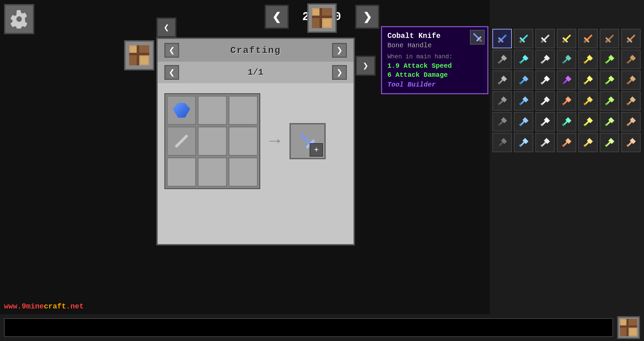 Image resolution: width=644 pixels, height=341 pixels. What do you see at coordinates (44, 306) in the screenshot?
I see `watermark: www.9minecraft.net` at bounding box center [44, 306].